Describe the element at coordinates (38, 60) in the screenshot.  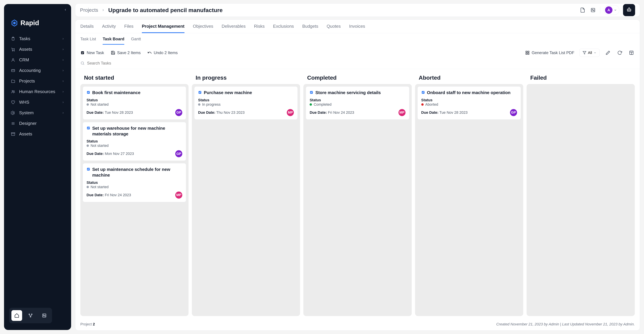
I see `sidebar-item-crm: CRM` at that location.